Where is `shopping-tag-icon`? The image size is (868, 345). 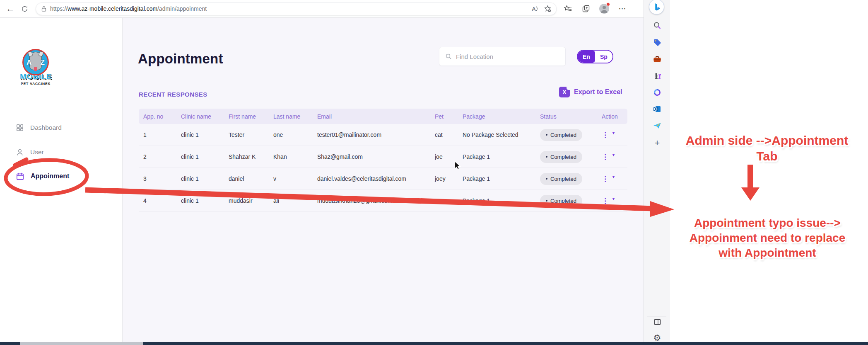
shopping-tag-icon is located at coordinates (657, 43).